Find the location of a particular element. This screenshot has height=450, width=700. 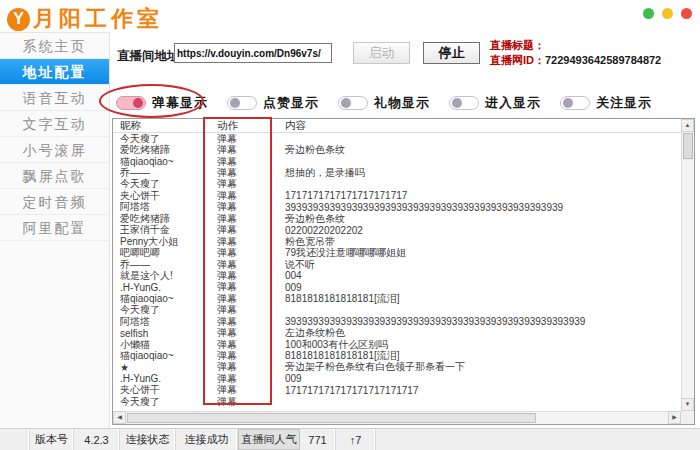

table-header: 昵称 动作 内容 is located at coordinates (397, 126).